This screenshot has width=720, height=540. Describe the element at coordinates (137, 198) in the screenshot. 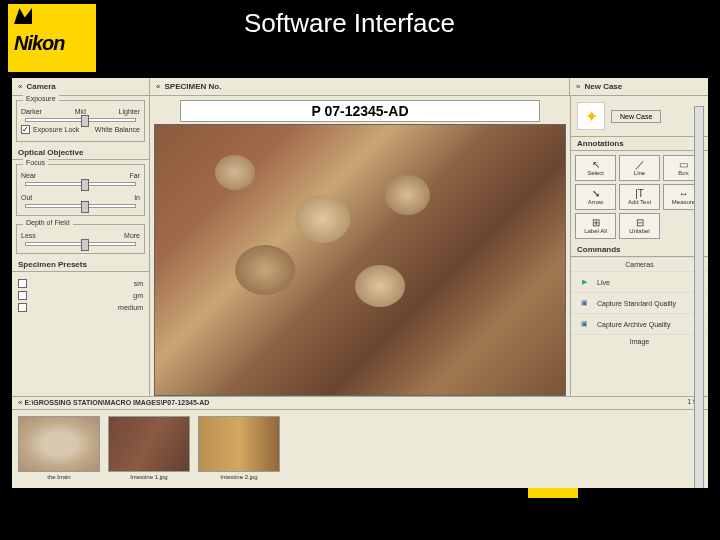

I see `zoom-in-label: In` at that location.